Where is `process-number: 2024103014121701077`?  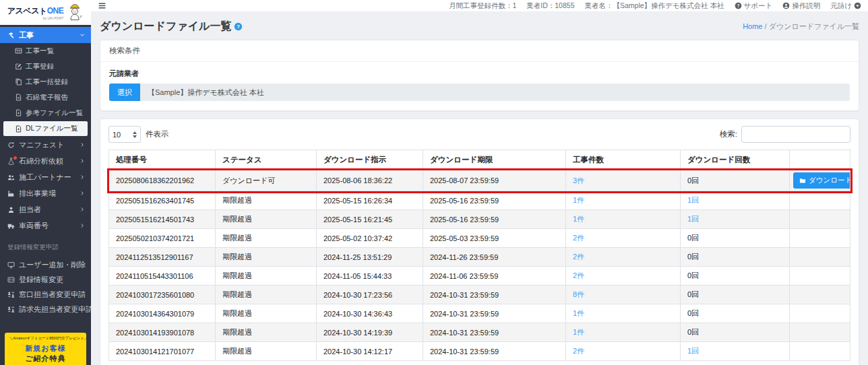
process-number: 2024103014121701077 is located at coordinates (155, 352).